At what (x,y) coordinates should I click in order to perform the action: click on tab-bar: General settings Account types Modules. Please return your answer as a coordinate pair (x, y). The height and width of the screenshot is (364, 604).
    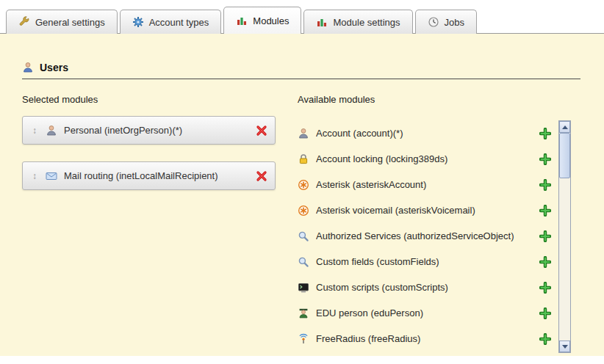
    Looking at the image, I should click on (241, 21).